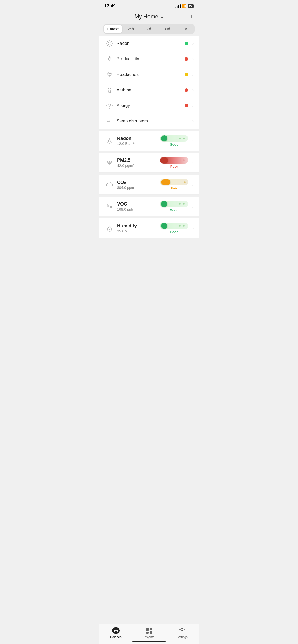  What do you see at coordinates (186, 43) in the screenshot?
I see `radon-status-dot` at bounding box center [186, 43].